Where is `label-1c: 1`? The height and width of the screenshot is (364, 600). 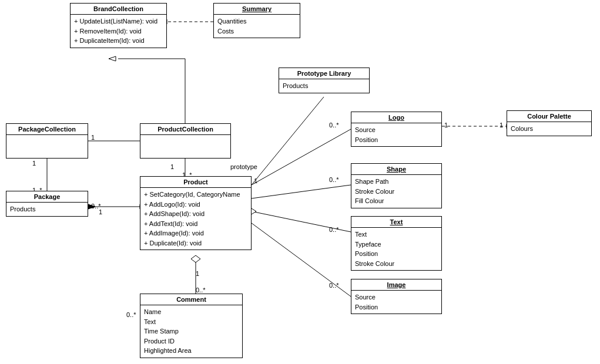
label-1c: 1 is located at coordinates (100, 212).